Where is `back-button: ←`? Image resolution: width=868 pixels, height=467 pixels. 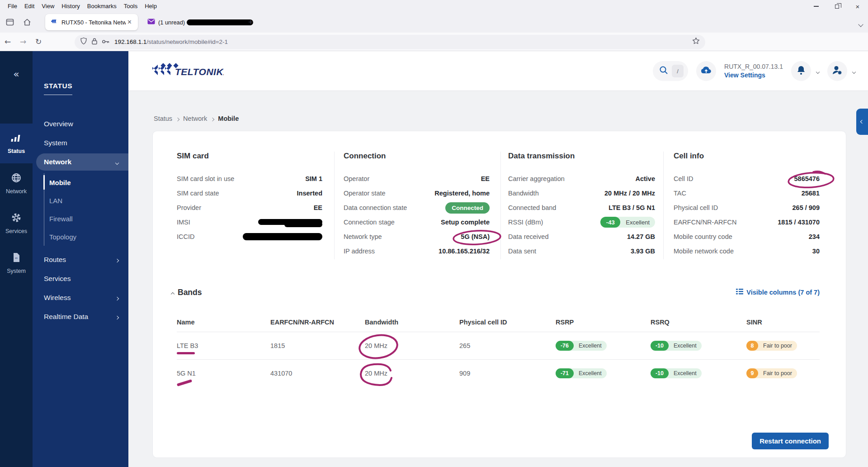 back-button: ← is located at coordinates (8, 42).